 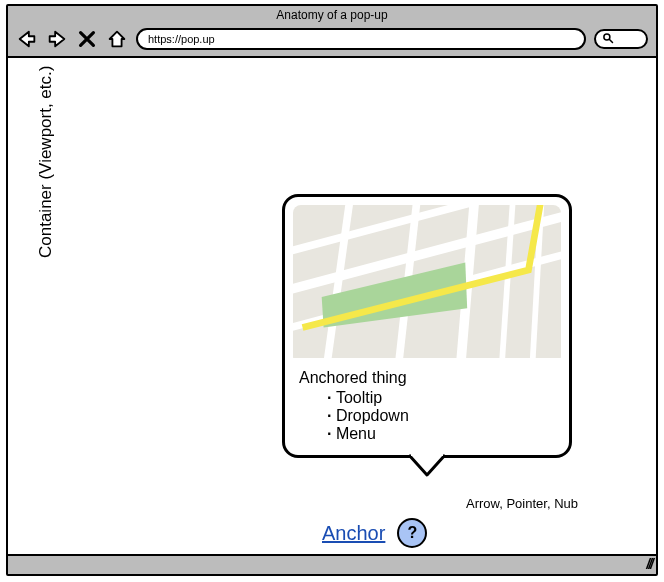 I want to click on home-icon, so click(x=117, y=39).